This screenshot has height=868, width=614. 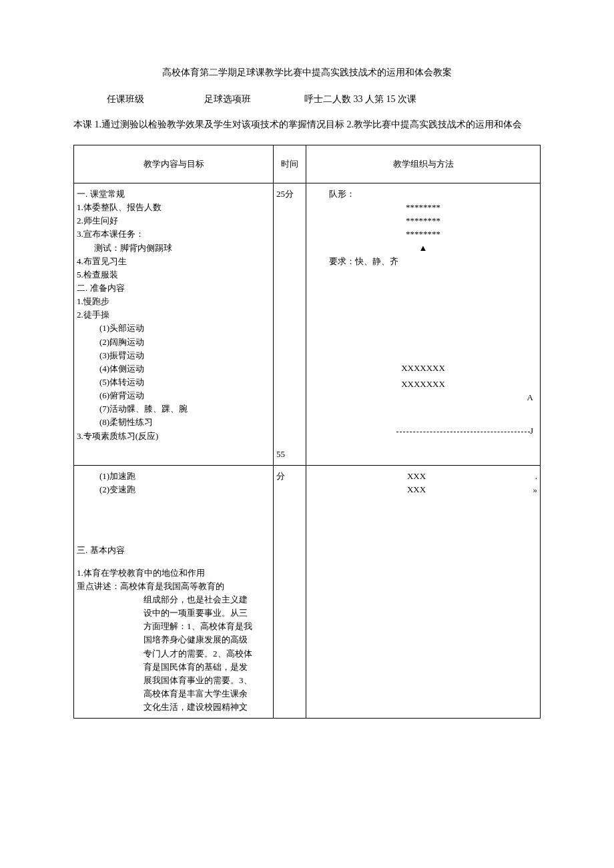 What do you see at coordinates (174, 476) in the screenshot?
I see `content-line: (1)加速跑` at bounding box center [174, 476].